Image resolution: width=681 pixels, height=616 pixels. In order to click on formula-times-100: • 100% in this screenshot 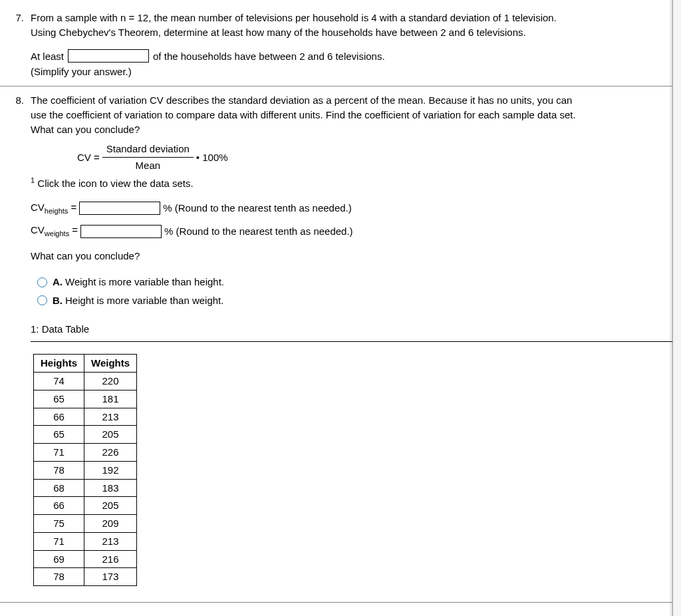, I will do `click(212, 158)`.